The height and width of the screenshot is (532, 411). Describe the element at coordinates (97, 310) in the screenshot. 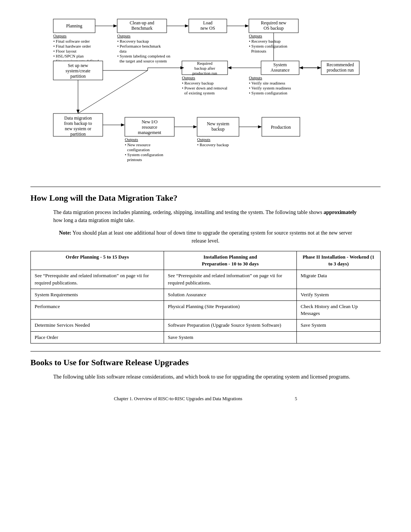

I see `table-cell: Performance` at that location.